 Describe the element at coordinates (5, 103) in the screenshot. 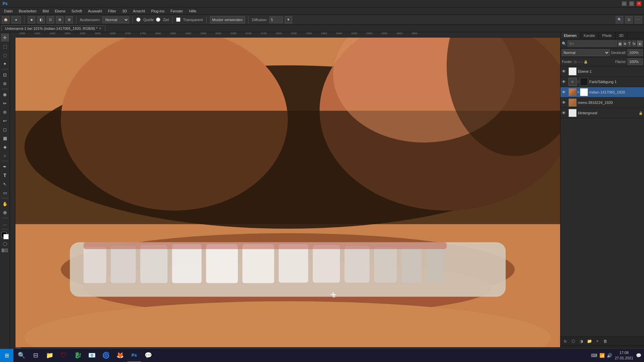

I see `brush-tool: ✏` at that location.